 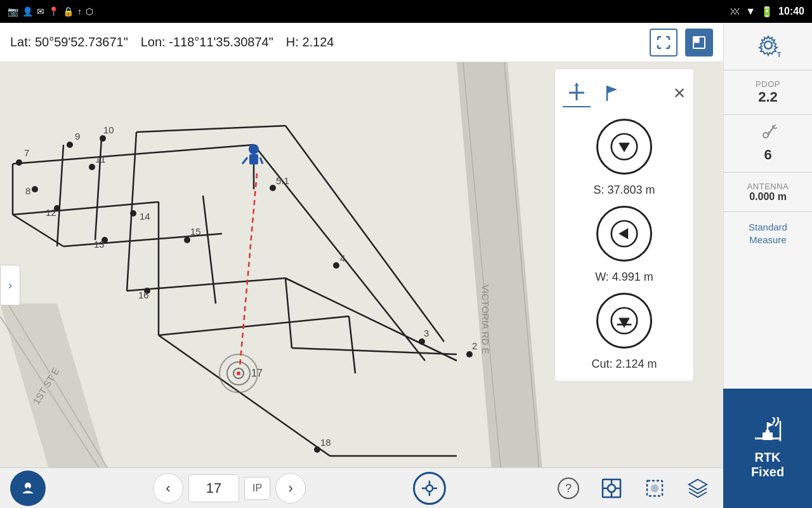 I want to click on map-view-button, so click(x=699, y=43).